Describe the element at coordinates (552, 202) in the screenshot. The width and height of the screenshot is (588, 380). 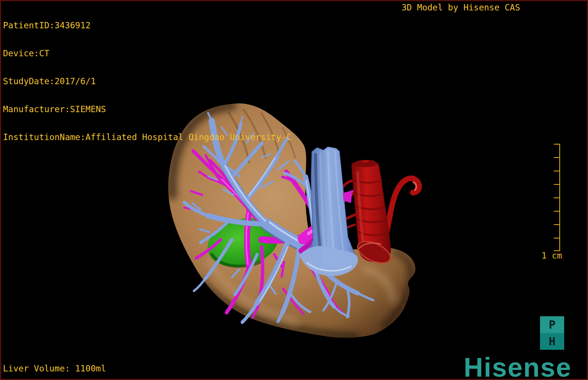
I see `scale-bar: 1 cm` at that location.